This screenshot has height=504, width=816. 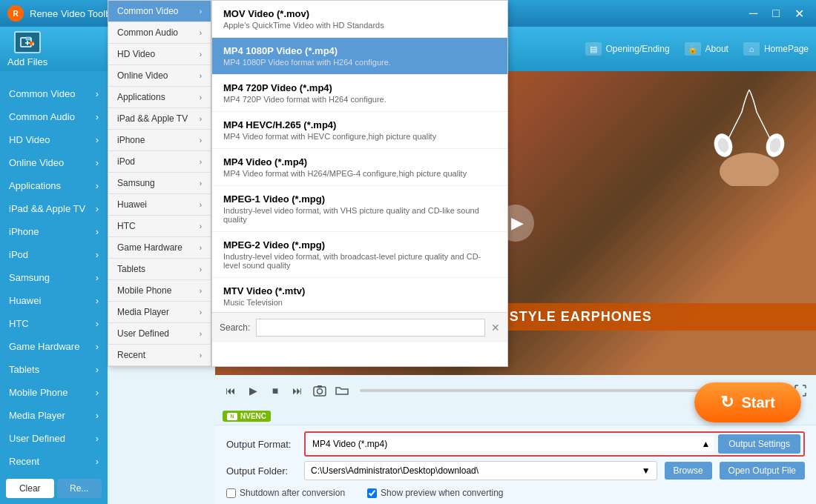 What do you see at coordinates (320, 391) in the screenshot?
I see `screenshot-button` at bounding box center [320, 391].